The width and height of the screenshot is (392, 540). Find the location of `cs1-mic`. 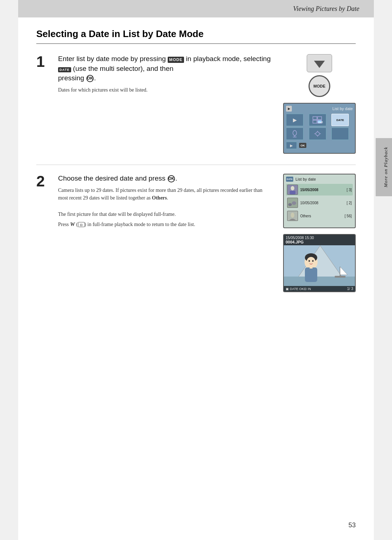

cs1-mic is located at coordinates (295, 134).